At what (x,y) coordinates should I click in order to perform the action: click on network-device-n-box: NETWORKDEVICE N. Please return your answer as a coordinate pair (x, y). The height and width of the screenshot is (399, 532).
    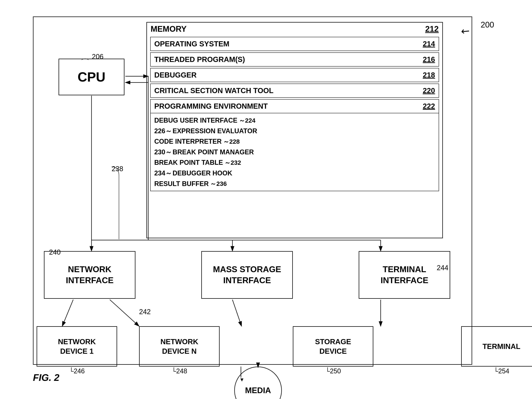
    Looking at the image, I should click on (179, 346).